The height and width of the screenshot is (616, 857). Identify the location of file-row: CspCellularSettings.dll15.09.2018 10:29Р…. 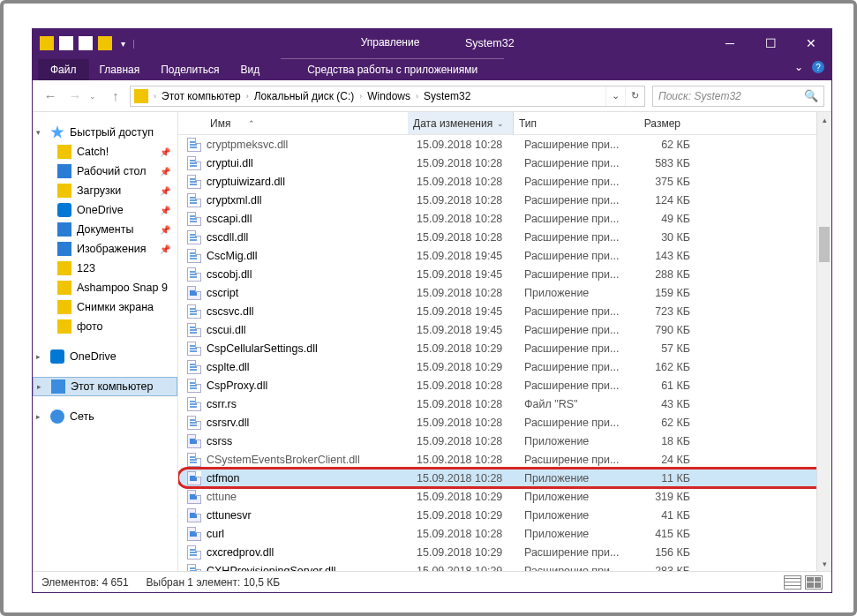
(505, 348).